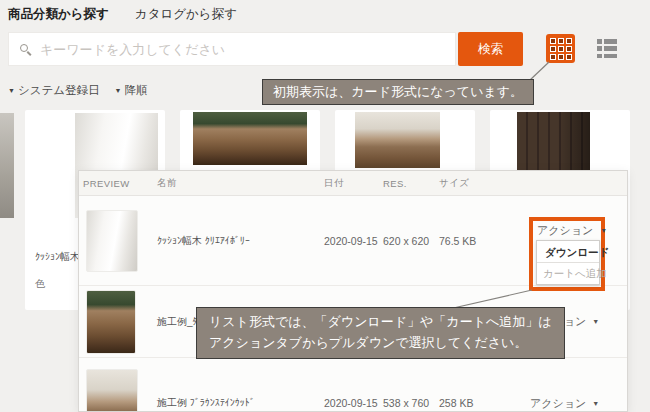  Describe the element at coordinates (568, 262) in the screenshot. I see `action-dropdown-menu: ダウンロード カートへ追加` at that location.